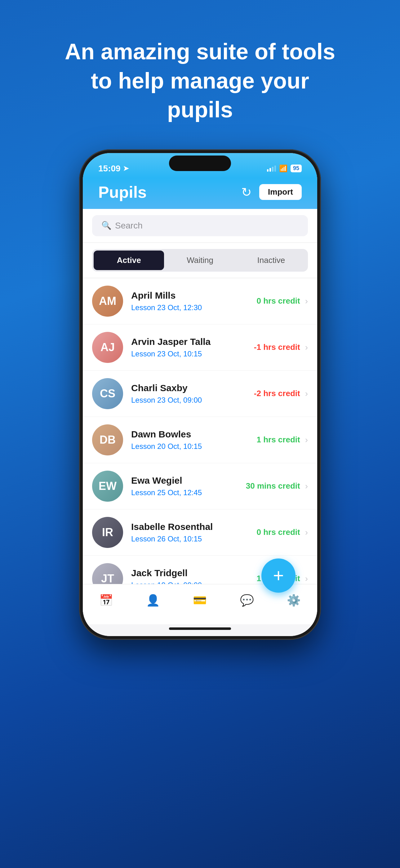  Describe the element at coordinates (200, 81) in the screenshot. I see `hero-text: An amazing suite of tools to help manage…` at that location.